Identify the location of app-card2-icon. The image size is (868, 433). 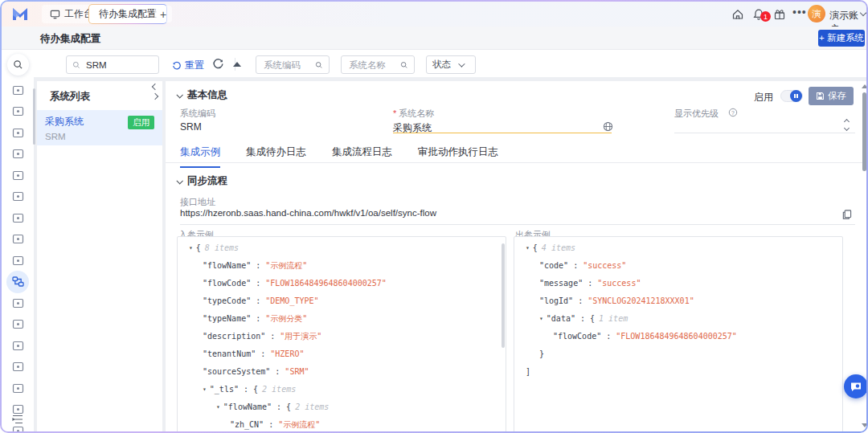
(18, 427).